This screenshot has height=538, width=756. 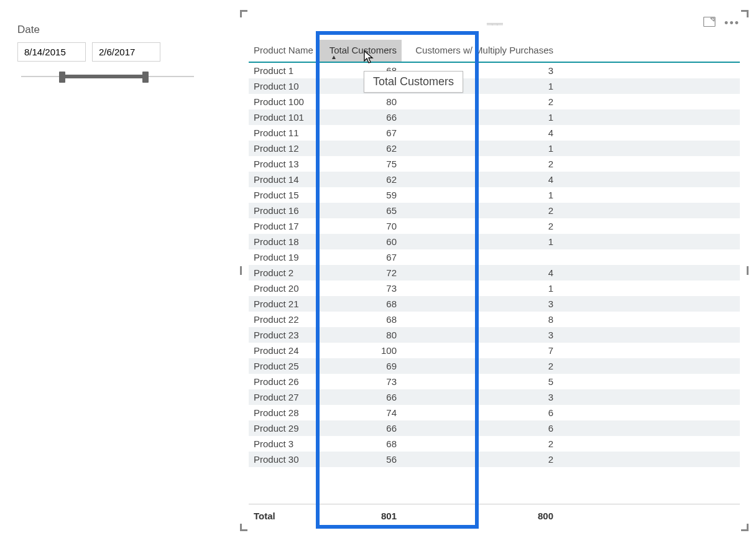 I want to click on sort-asc-icon: ▲, so click(x=334, y=57).